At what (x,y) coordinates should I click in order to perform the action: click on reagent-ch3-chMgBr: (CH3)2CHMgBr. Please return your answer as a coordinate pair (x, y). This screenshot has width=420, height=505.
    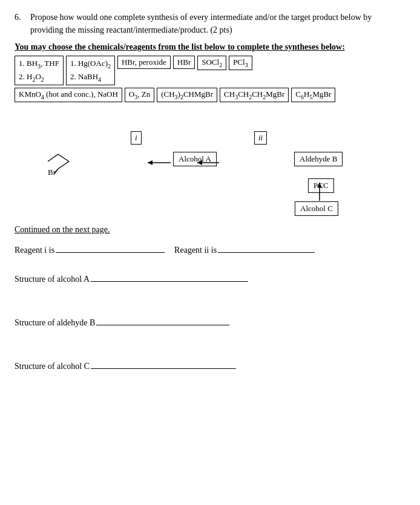
    Looking at the image, I should click on (187, 95).